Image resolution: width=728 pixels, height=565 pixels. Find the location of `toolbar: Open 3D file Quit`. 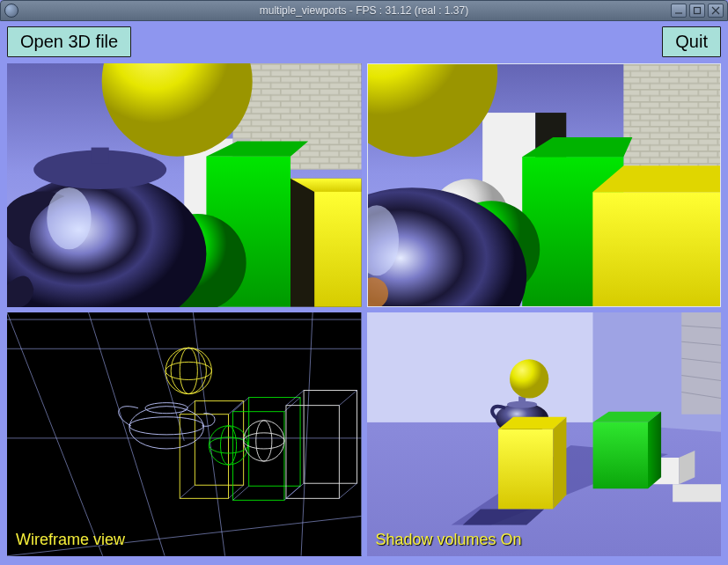

toolbar: Open 3D file Quit is located at coordinates (364, 40).